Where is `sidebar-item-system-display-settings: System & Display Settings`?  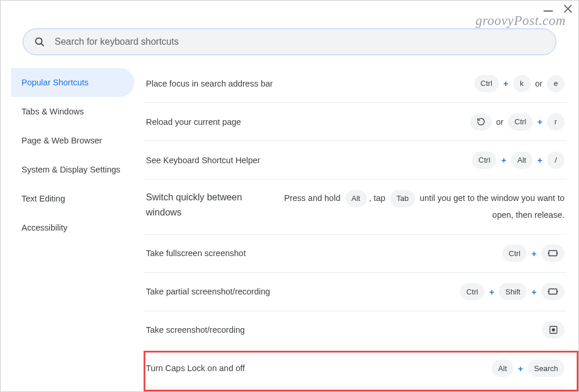
sidebar-item-system-display-settings: System & Display Settings is located at coordinates (73, 170).